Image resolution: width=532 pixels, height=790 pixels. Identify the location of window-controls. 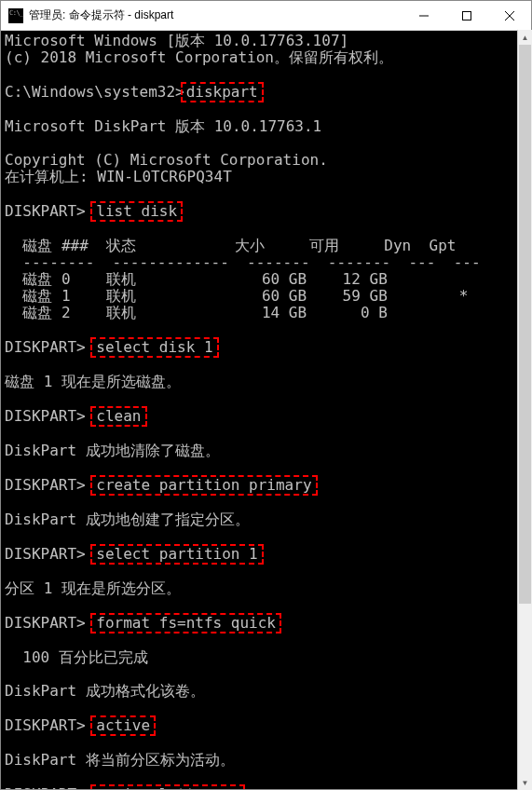
(467, 15).